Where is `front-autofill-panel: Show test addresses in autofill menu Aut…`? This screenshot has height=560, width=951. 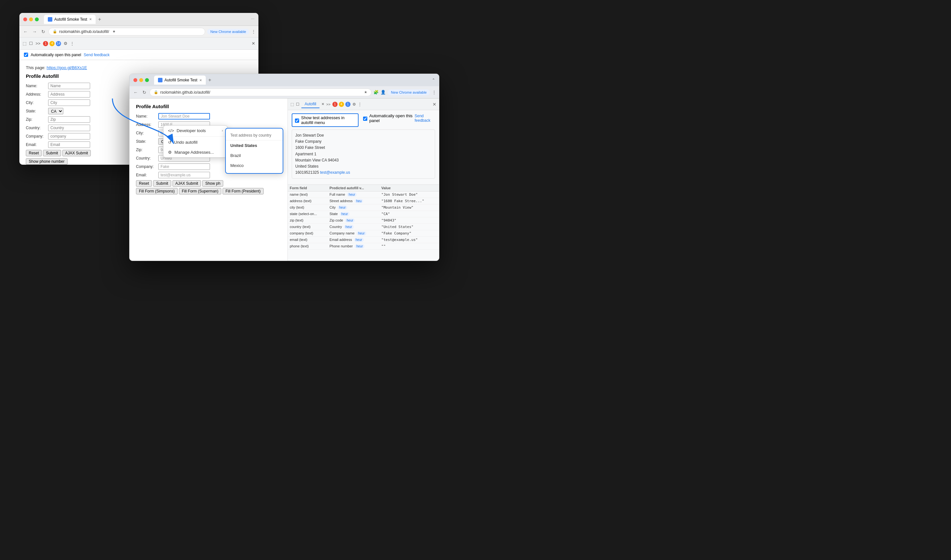
front-autofill-panel: Show test addresses in autofill menu Aut… is located at coordinates (363, 148).